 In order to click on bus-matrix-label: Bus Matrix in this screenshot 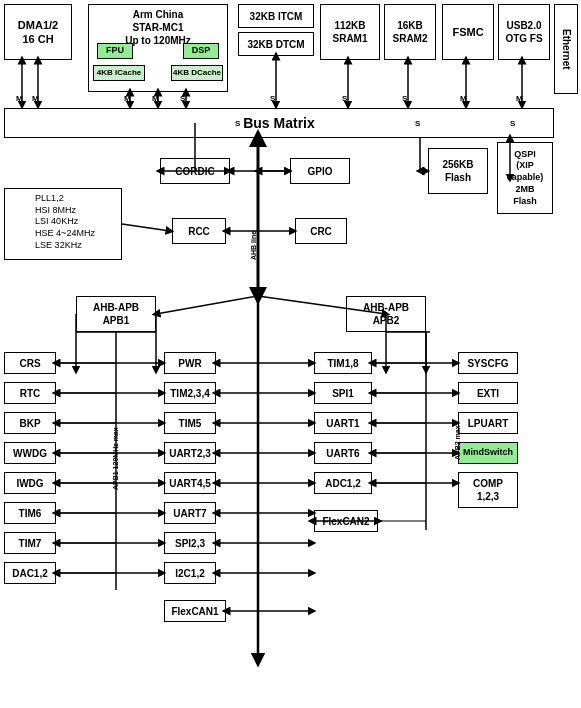, I will do `click(279, 123)`.